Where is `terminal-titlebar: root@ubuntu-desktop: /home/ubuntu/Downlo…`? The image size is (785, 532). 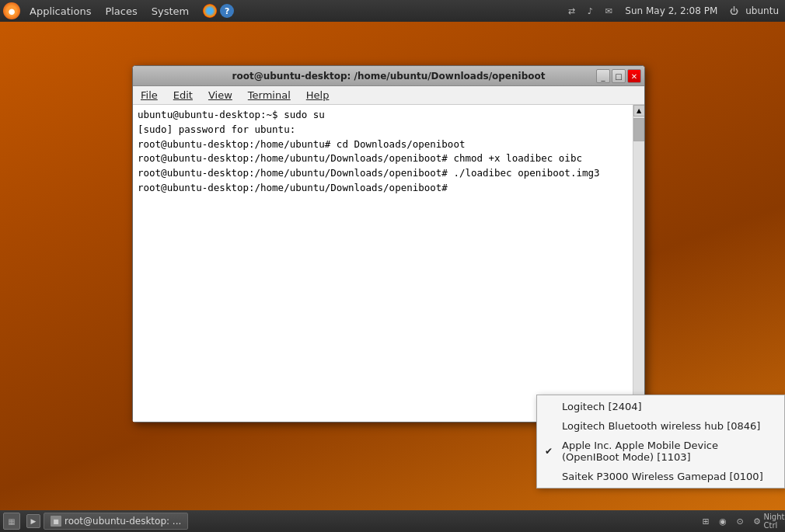 terminal-titlebar: root@ubuntu-desktop: /home/ubuntu/Downlo… is located at coordinates (389, 76).